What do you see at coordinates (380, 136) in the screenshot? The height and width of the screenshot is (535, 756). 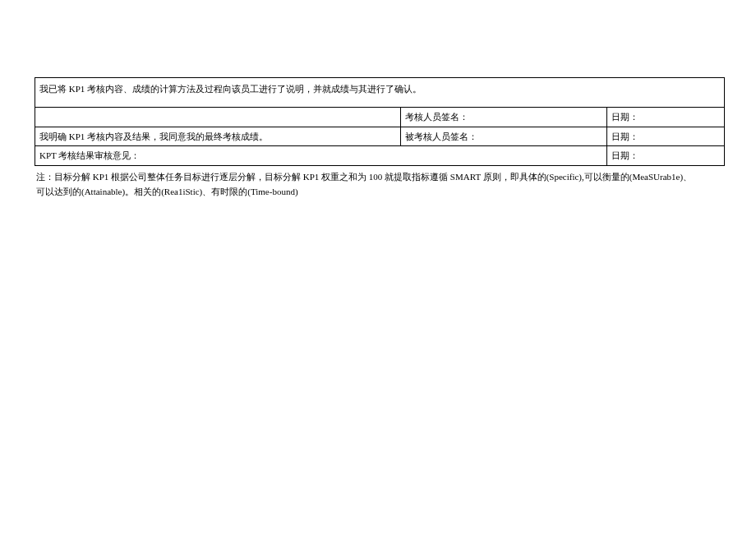 I see `table-row: 我明确 KP1 考核内容及结果，我同意我的最终考核成绩。 被考核人员签名： 日期…` at bounding box center [380, 136].